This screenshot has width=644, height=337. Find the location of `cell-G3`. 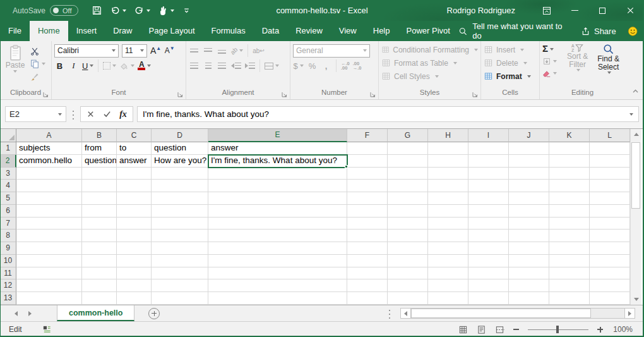

cell-G3 is located at coordinates (408, 174).